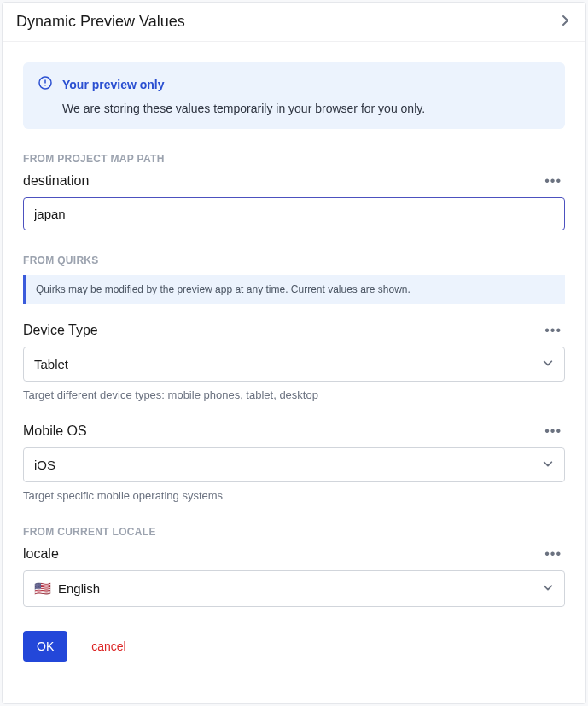 The width and height of the screenshot is (588, 706). I want to click on destination-input, so click(294, 213).